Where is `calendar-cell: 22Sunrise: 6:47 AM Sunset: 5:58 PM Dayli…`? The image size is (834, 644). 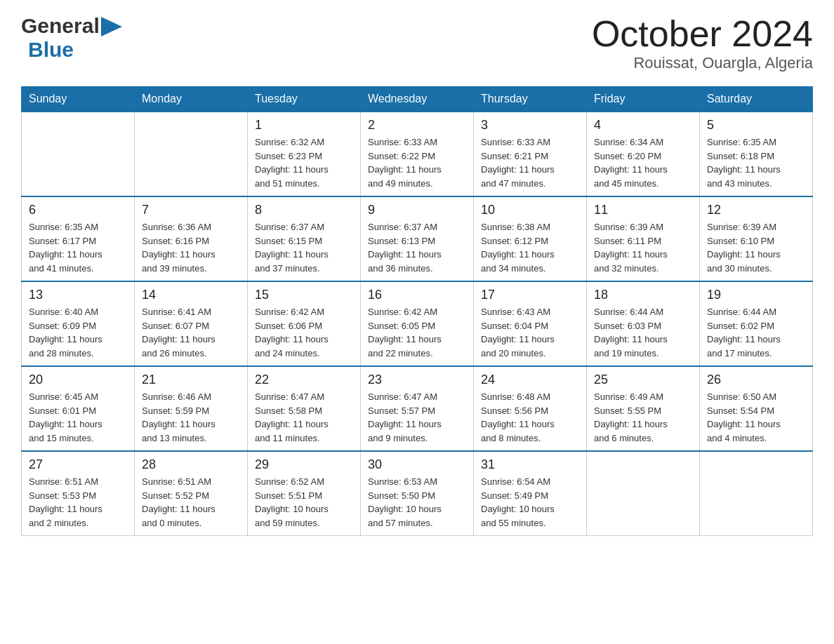 calendar-cell: 22Sunrise: 6:47 AM Sunset: 5:58 PM Dayli… is located at coordinates (305, 408).